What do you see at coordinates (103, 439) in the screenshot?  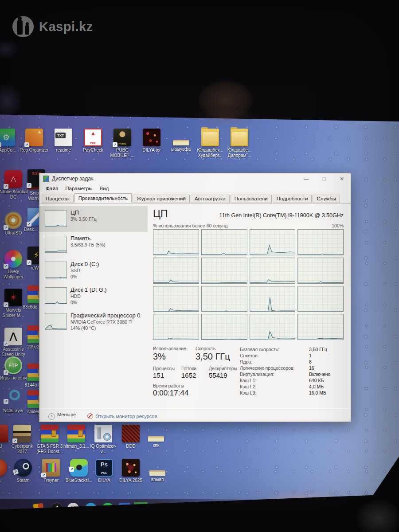 I see `desktop-icon-iq-optimizer: iQ Optimizer-v...` at bounding box center [103, 439].